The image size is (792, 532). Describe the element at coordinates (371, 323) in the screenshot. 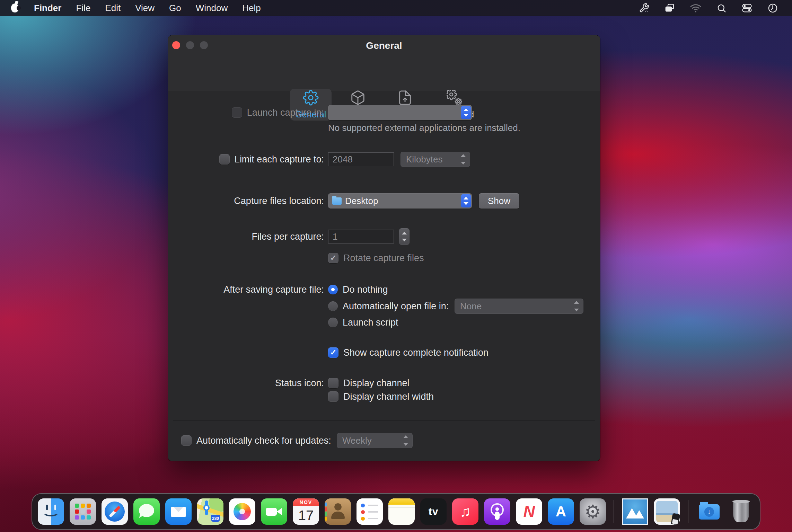

I see `launch-script-label: Launch script` at that location.